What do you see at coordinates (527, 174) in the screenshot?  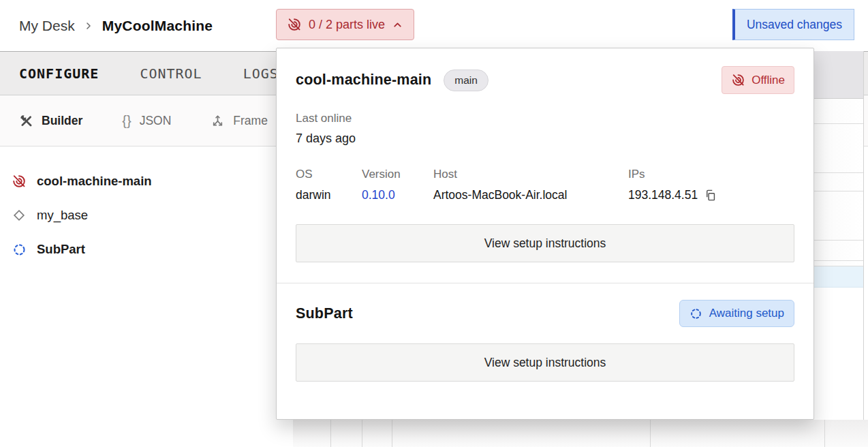 I see `host-label: Host` at bounding box center [527, 174].